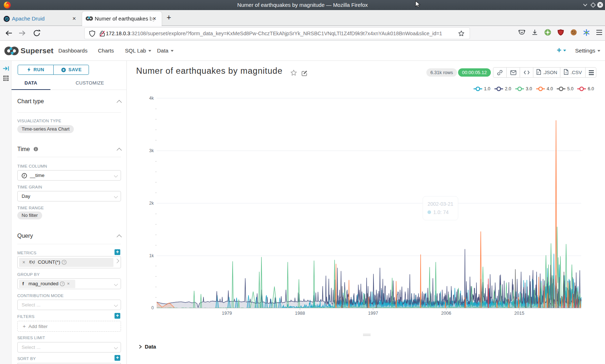  What do you see at coordinates (487, 89) in the screenshot?
I see `svg-text: 1.0` at bounding box center [487, 89].